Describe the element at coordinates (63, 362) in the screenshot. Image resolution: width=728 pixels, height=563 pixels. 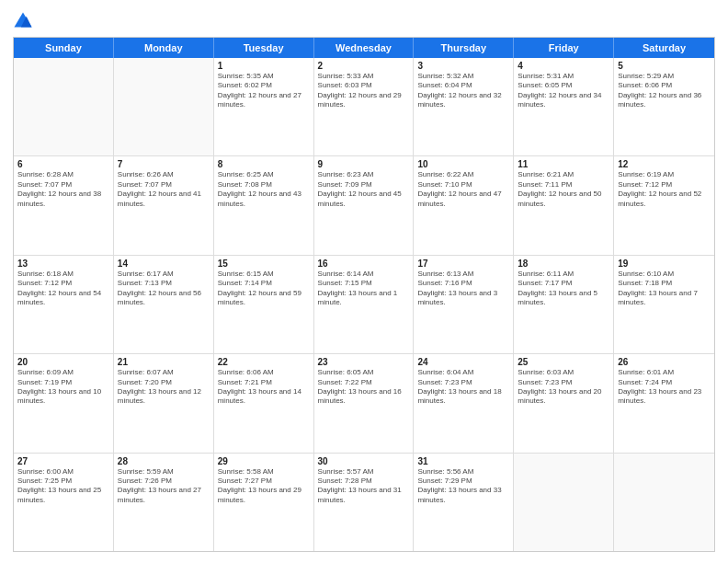
I see `day-number: 20` at that location.